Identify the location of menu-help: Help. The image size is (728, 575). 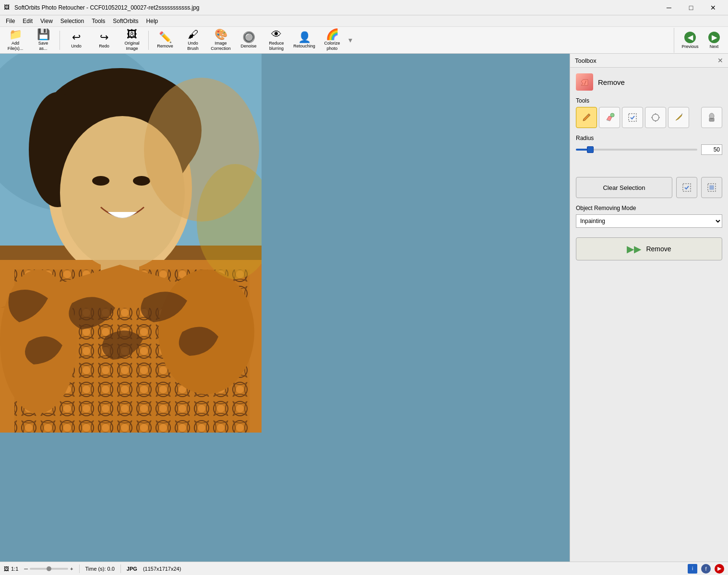
(153, 21).